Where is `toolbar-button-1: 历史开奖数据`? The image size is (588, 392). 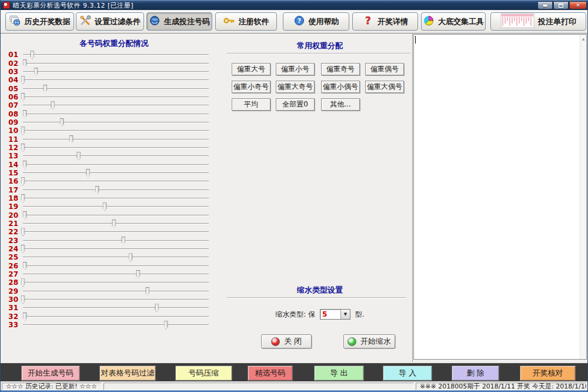
toolbar-button-1: 历史开奖数据 is located at coordinates (40, 21).